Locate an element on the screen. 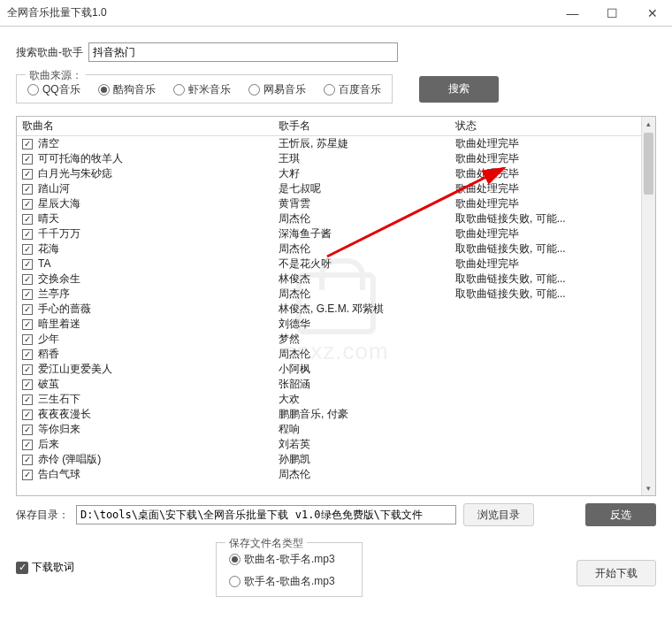  table-row: TA不是花火呀歌曲处理完毕 is located at coordinates (329, 264).